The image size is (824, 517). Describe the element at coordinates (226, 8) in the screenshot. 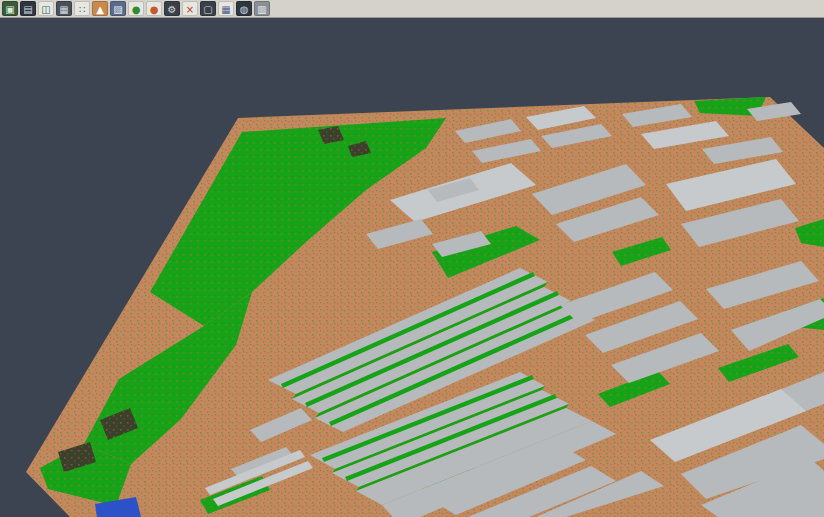

I see `grid-view-icon: ▦` at that location.